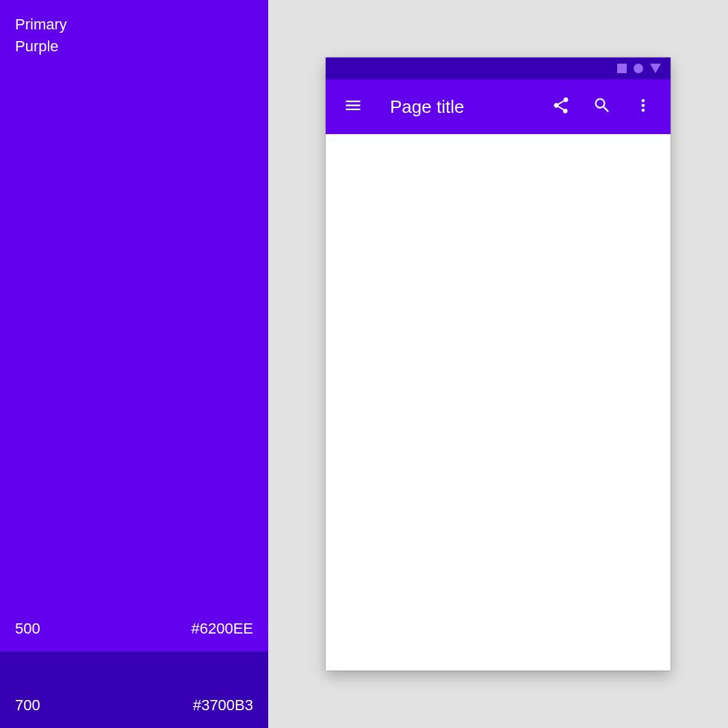 This screenshot has width=728, height=728. Describe the element at coordinates (498, 107) in the screenshot. I see `app-bar: Page title` at that location.